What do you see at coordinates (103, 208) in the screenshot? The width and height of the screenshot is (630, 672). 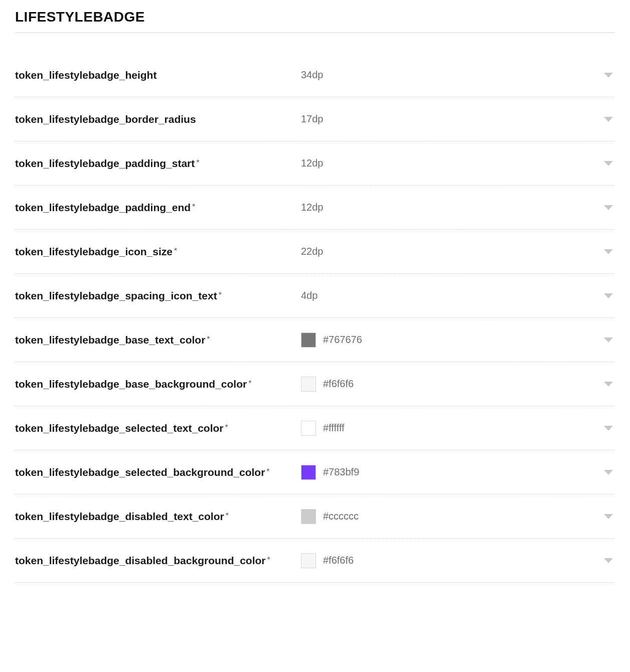 I see `token-name: token_lifestylebadge_padding_end` at bounding box center [103, 208].